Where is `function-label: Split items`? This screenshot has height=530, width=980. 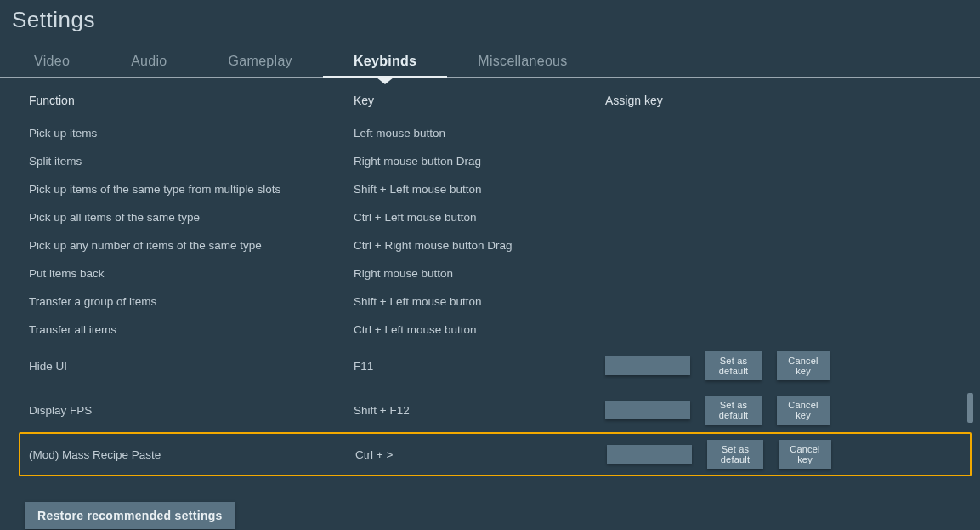
function-label: Split items is located at coordinates (191, 162).